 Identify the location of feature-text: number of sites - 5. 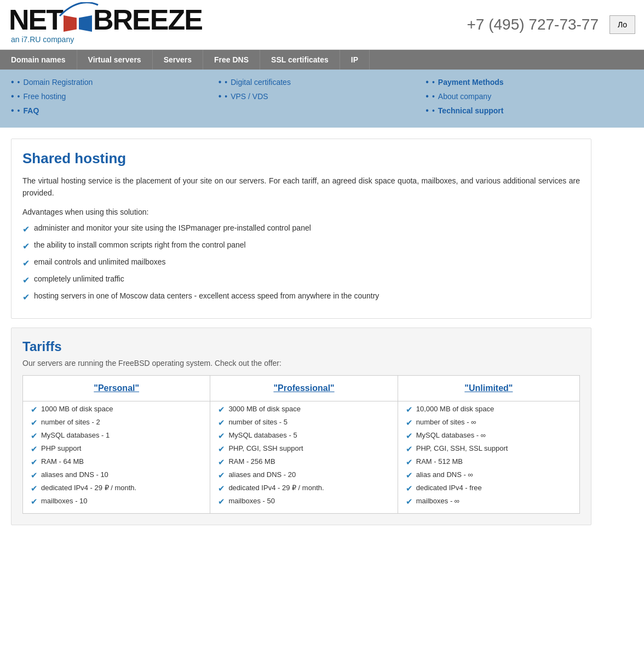
(258, 422).